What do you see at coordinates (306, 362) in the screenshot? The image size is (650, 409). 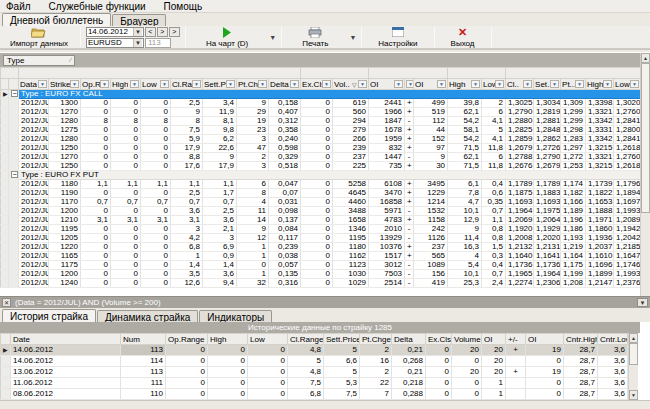 I see `cell: 5` at bounding box center [306, 362].